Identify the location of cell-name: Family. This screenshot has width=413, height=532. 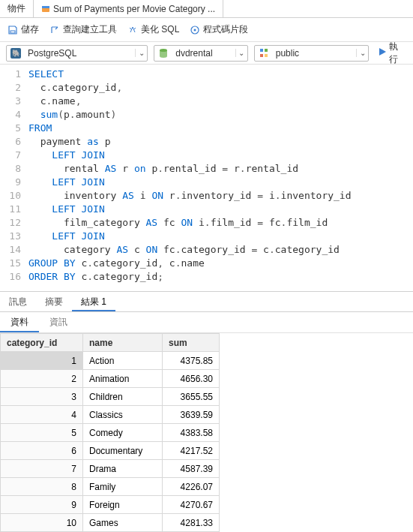
(123, 487).